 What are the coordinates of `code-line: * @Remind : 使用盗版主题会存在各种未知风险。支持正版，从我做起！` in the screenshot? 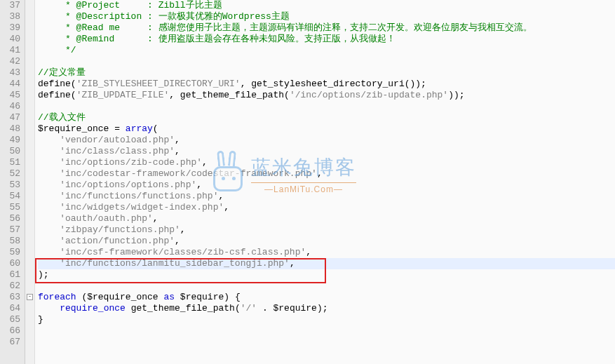 It's located at (327, 39).